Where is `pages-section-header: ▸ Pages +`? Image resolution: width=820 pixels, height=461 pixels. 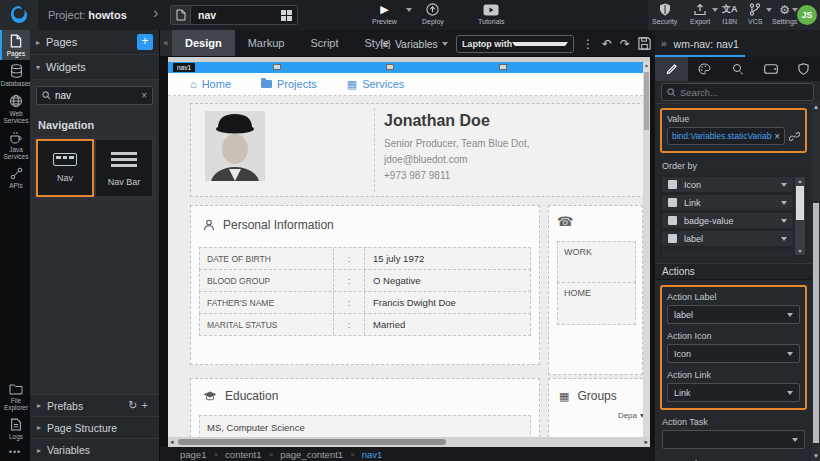 pages-section-header: ▸ Pages + is located at coordinates (94, 42).